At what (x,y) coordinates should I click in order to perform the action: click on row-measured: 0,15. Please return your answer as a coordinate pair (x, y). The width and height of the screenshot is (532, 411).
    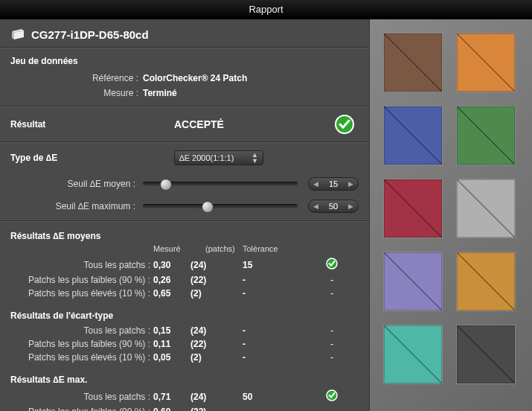
    Looking at the image, I should click on (172, 331).